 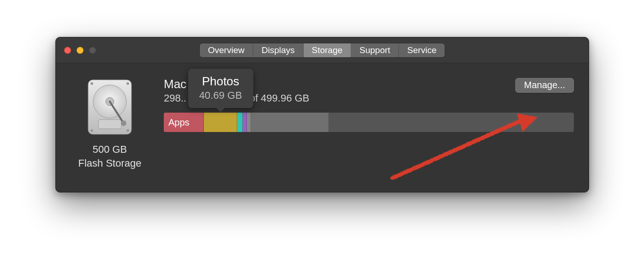 What do you see at coordinates (179, 123) in the screenshot?
I see `storage-segment-label: Apps` at bounding box center [179, 123].